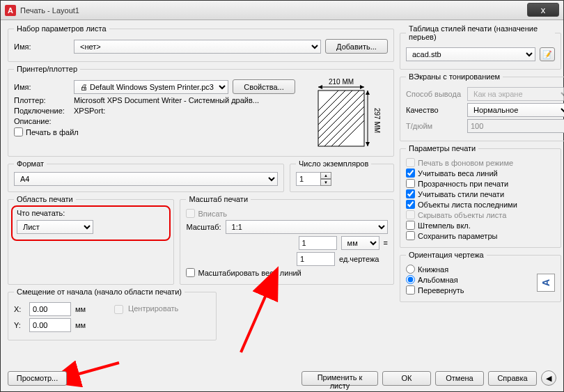 Image resolution: width=564 pixels, height=392 pixels. I want to click on offset-y-label: Y:, so click(19, 325).